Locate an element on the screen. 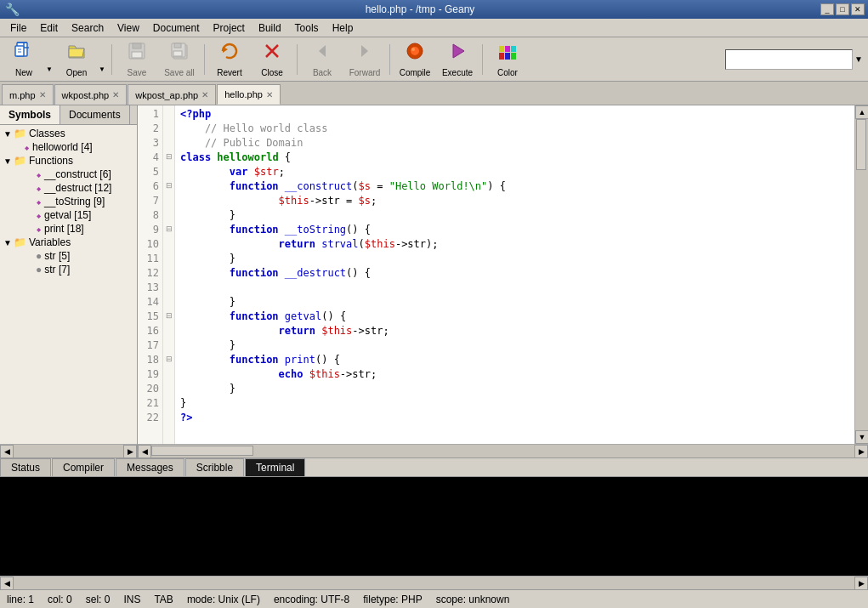 This screenshot has width=868, height=608. hscroll-track is located at coordinates (503, 452).